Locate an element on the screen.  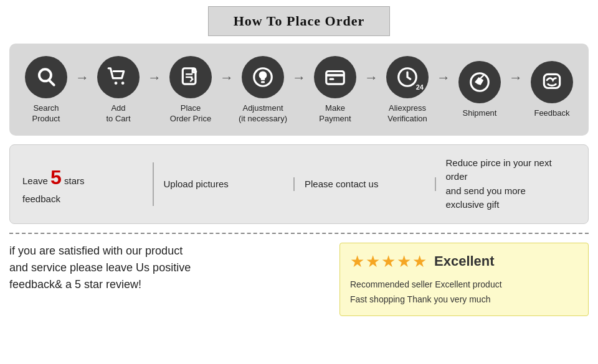
title-section: How To Place Order is located at coordinates (299, 21).